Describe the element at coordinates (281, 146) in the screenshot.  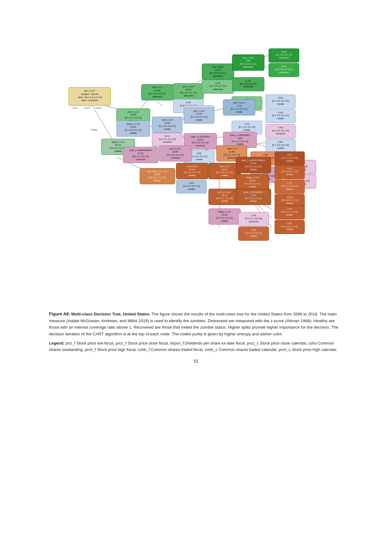
I see `leaf-26-zombie: 2.6% [0.1, 0.2, 0.4, 0.3] zombie` at that location.